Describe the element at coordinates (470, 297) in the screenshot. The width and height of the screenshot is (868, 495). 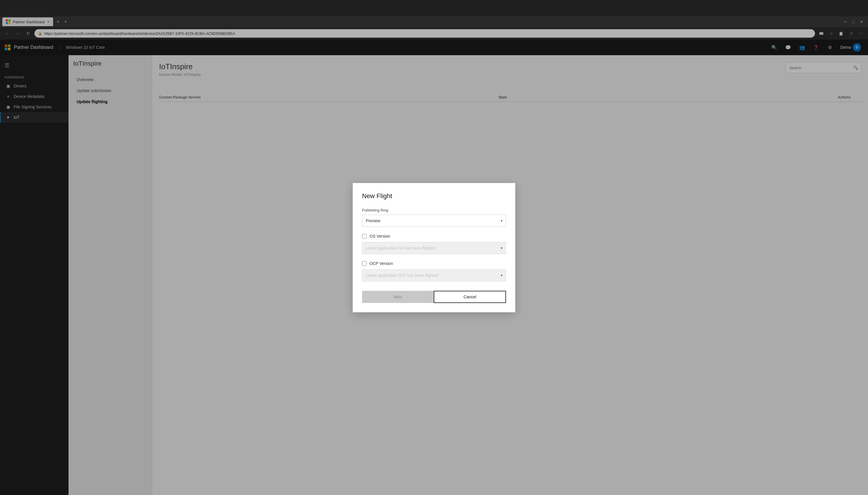
I see `cancel-button: Cancel` at that location.